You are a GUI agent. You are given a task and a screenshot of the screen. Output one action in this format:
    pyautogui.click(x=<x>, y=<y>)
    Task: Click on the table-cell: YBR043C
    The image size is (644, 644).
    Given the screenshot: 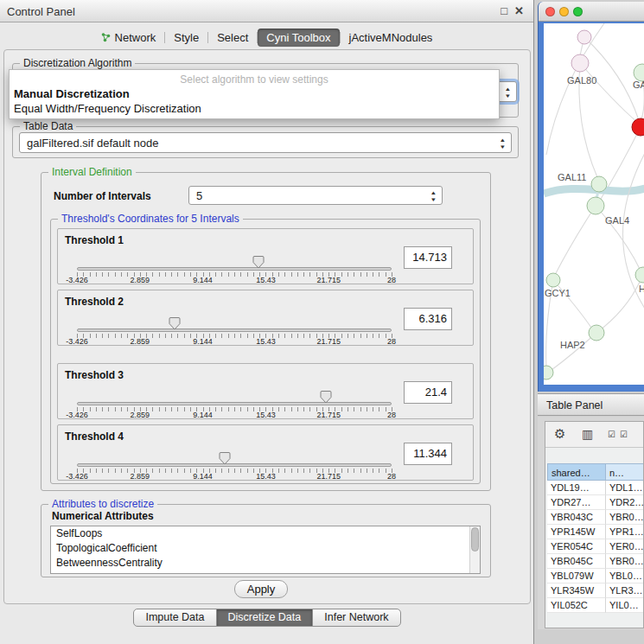 What is the action you would take?
    pyautogui.click(x=577, y=517)
    